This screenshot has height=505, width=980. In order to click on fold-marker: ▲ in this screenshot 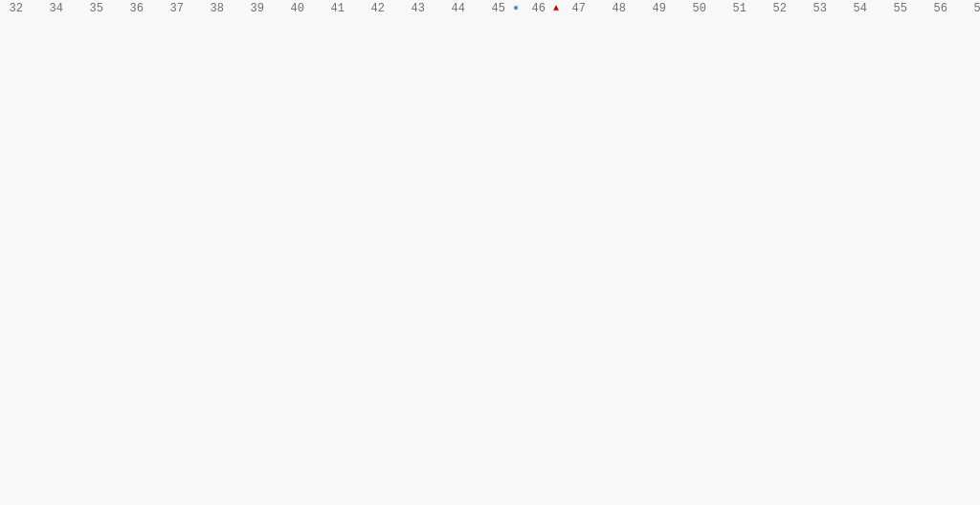, I will do `click(556, 9)`.